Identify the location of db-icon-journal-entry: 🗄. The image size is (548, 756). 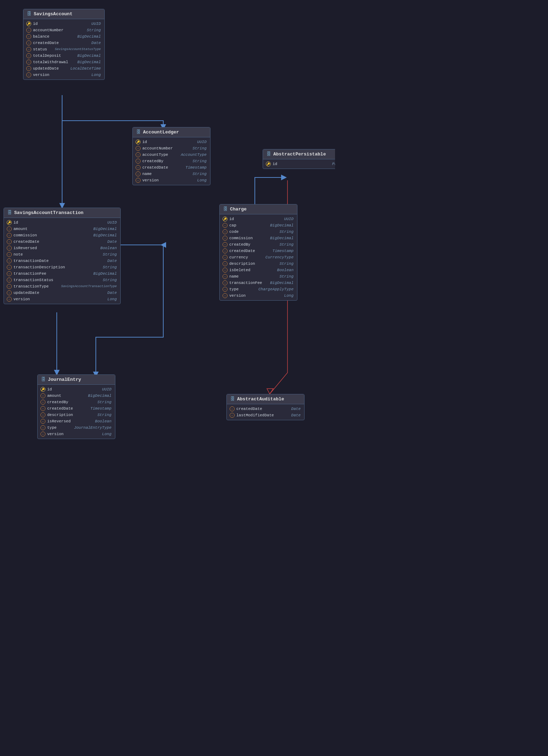
(43, 380).